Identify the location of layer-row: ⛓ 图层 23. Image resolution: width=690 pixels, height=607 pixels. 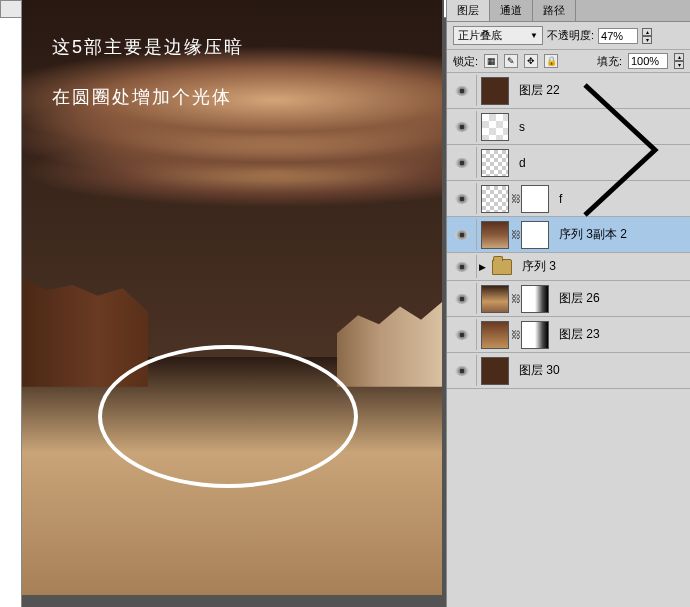
(568, 335).